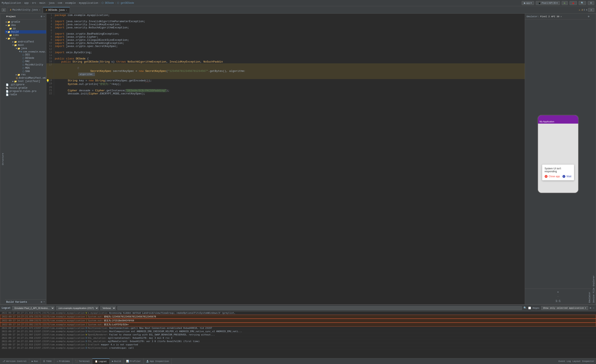 This screenshot has width=596, height=364. Describe the element at coordinates (26, 42) in the screenshot. I see `tree-label-androidtest: androidTest` at that location.